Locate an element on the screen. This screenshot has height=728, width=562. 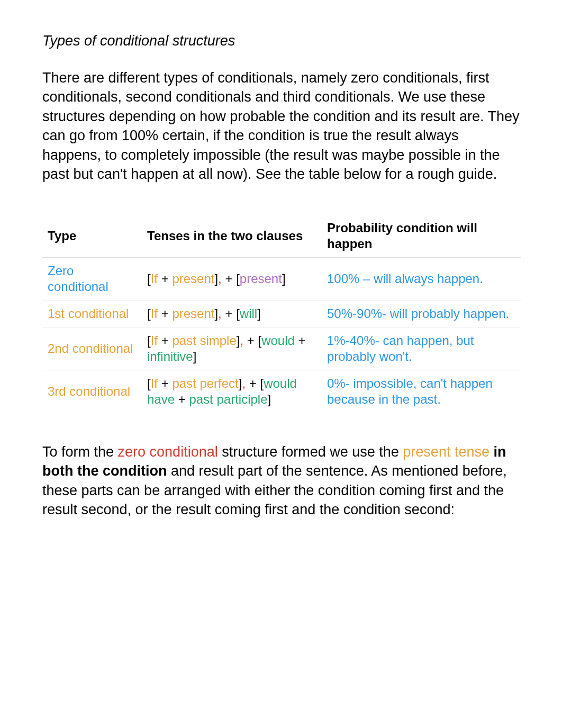
cell-type: Zero conditional is located at coordinates (92, 278).